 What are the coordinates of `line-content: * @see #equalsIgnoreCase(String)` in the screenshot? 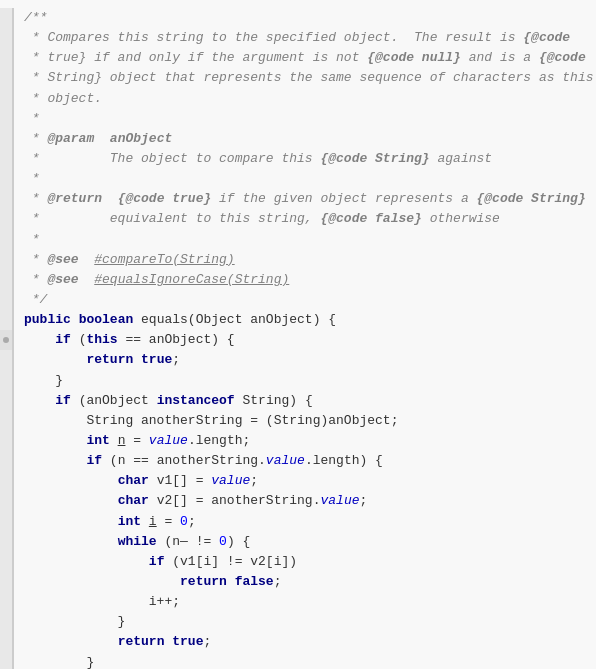 It's located at (308, 280).